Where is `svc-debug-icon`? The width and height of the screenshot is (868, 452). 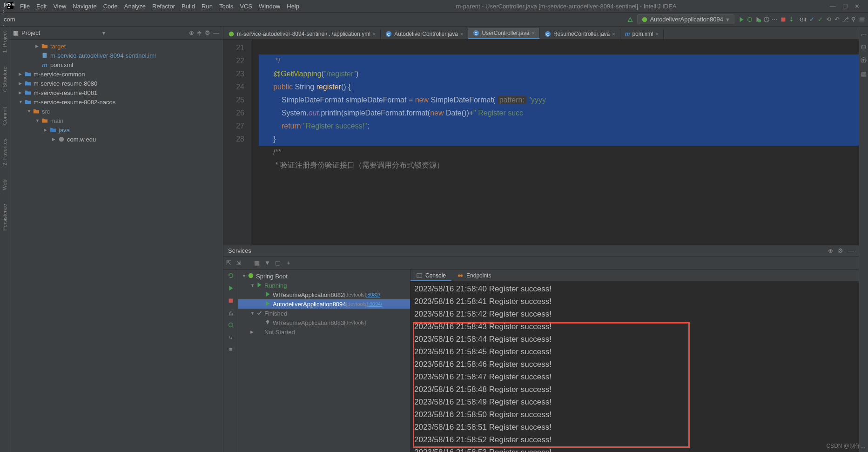
svc-debug-icon is located at coordinates (231, 326).